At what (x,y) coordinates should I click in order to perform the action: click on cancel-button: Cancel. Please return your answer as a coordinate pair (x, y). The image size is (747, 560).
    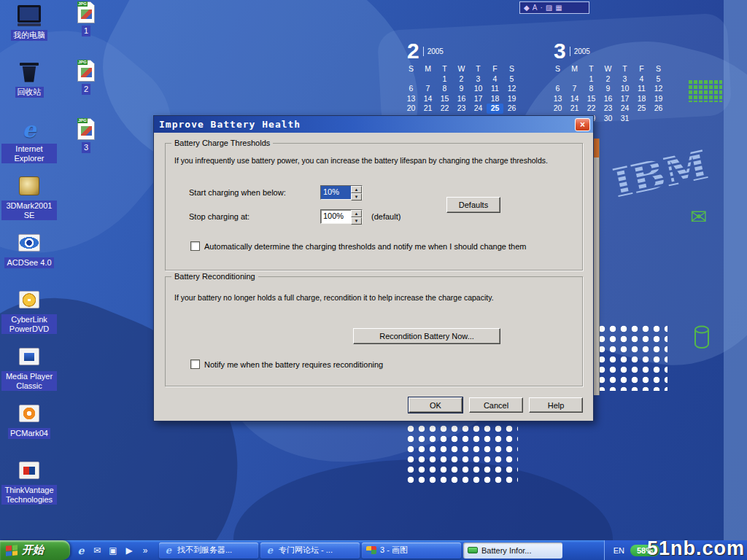
    Looking at the image, I should click on (496, 405).